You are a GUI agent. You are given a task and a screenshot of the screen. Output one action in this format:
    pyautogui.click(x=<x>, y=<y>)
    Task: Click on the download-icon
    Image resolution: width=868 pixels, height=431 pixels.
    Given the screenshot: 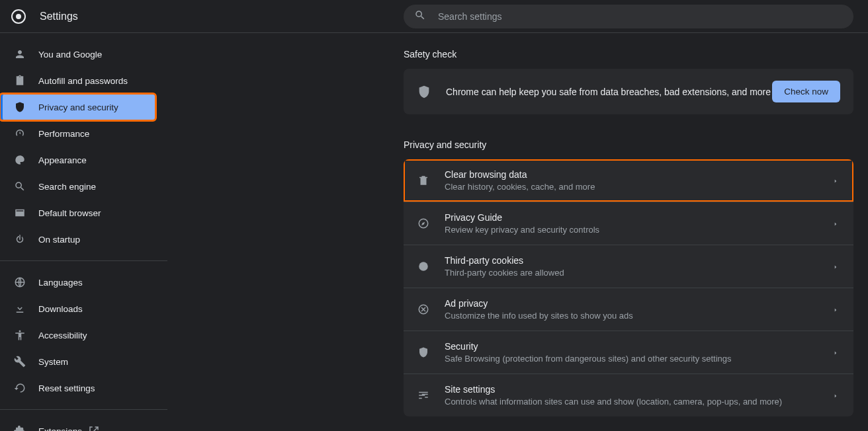 What is the action you would take?
    pyautogui.click(x=20, y=309)
    